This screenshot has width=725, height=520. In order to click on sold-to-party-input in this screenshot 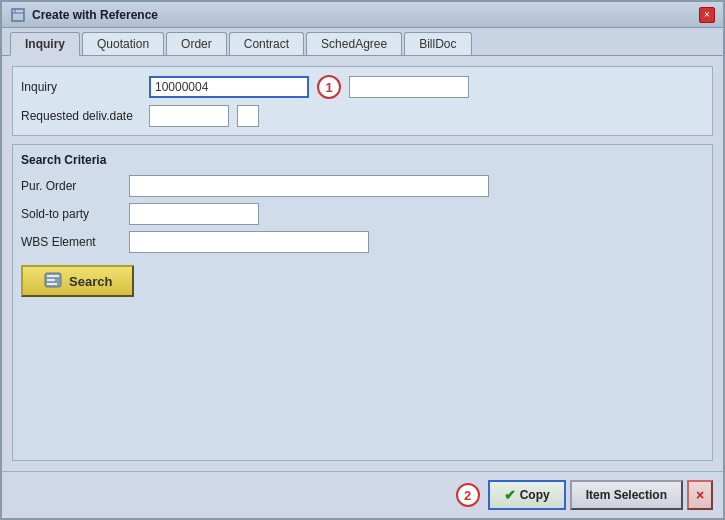, I will do `click(194, 214)`.